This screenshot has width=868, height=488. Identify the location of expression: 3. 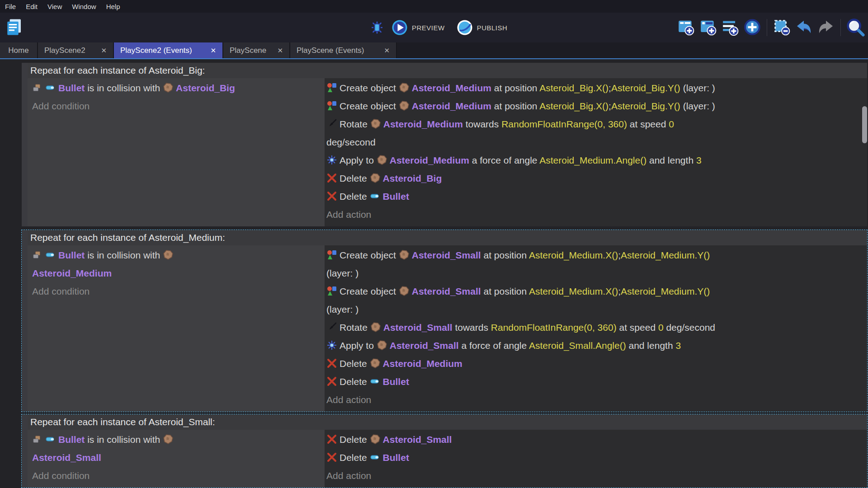
(678, 345).